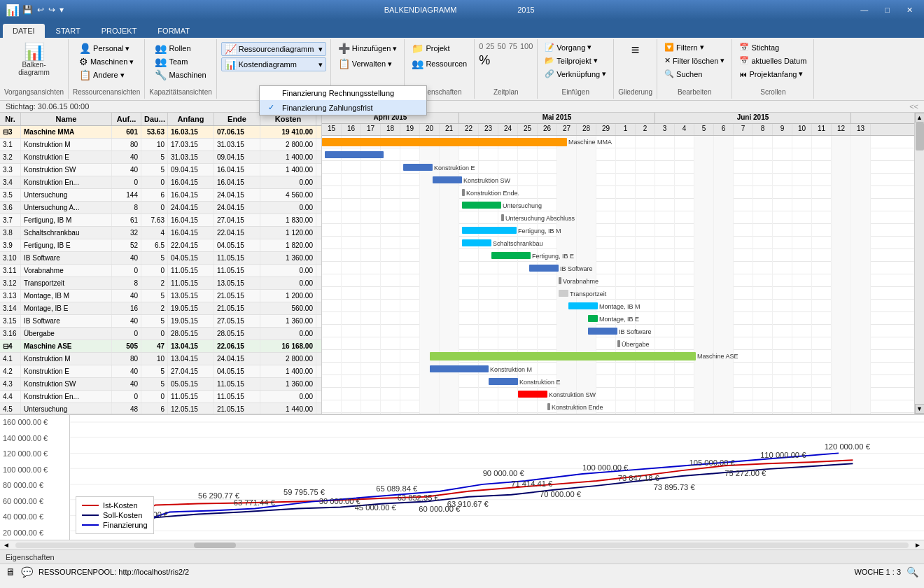 The image size is (924, 588). I want to click on bar-label: Untersuchung, so click(522, 206).